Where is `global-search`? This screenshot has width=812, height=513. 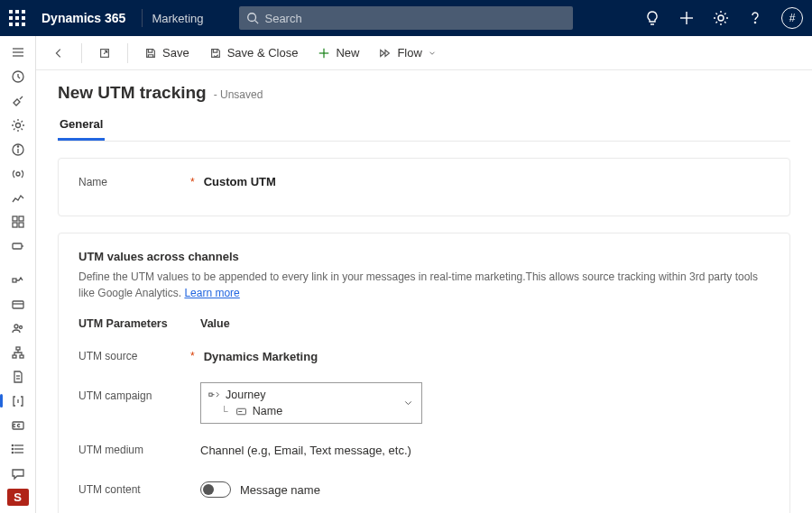
global-search is located at coordinates (406, 18).